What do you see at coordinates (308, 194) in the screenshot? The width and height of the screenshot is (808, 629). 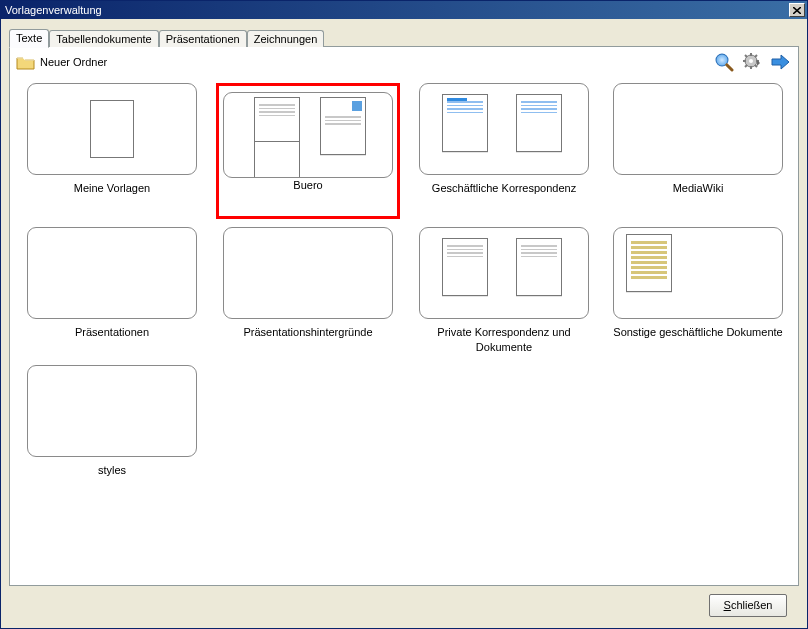 I see `folder-label: Buero` at bounding box center [308, 194].